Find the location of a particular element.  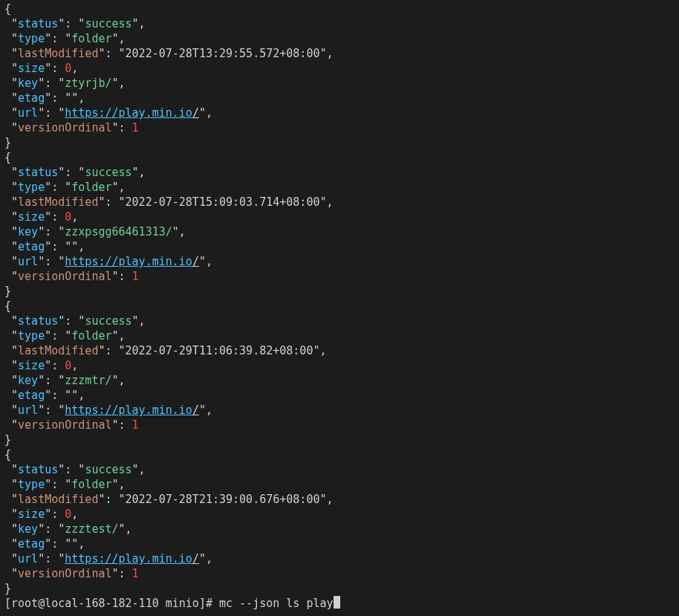

json-line: "key": "ztyrjb/", is located at coordinates (340, 83).